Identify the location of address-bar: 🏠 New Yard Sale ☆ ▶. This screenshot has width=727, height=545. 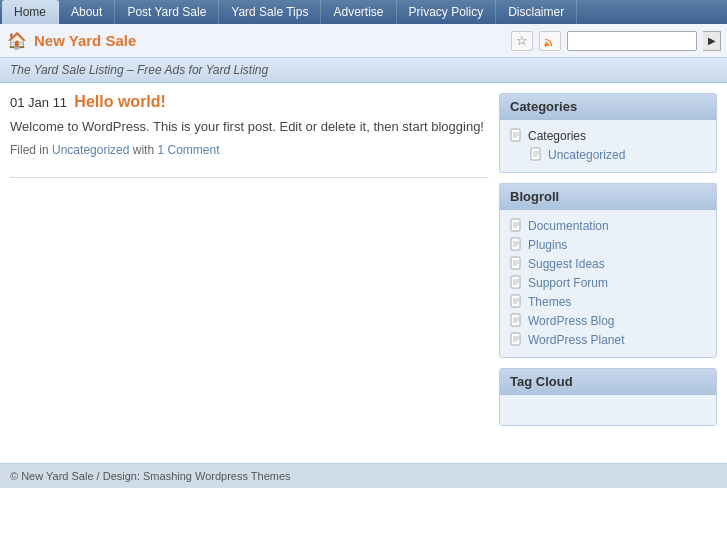
(364, 41).